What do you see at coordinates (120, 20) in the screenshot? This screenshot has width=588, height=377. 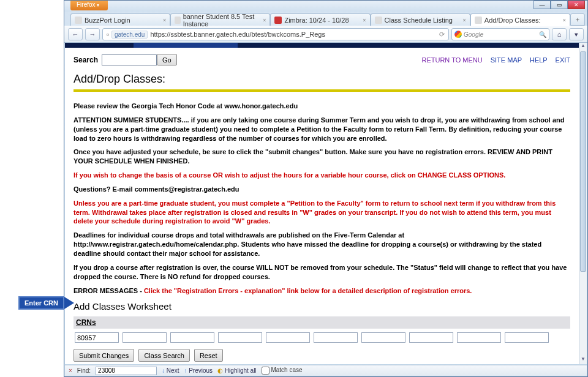 I see `tab-buzzport: BuzzPort Login×` at bounding box center [120, 20].